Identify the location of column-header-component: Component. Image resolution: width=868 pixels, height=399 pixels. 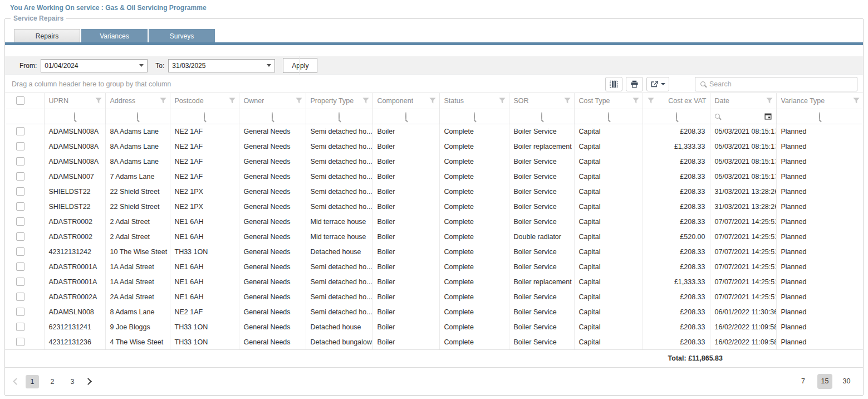
(406, 101).